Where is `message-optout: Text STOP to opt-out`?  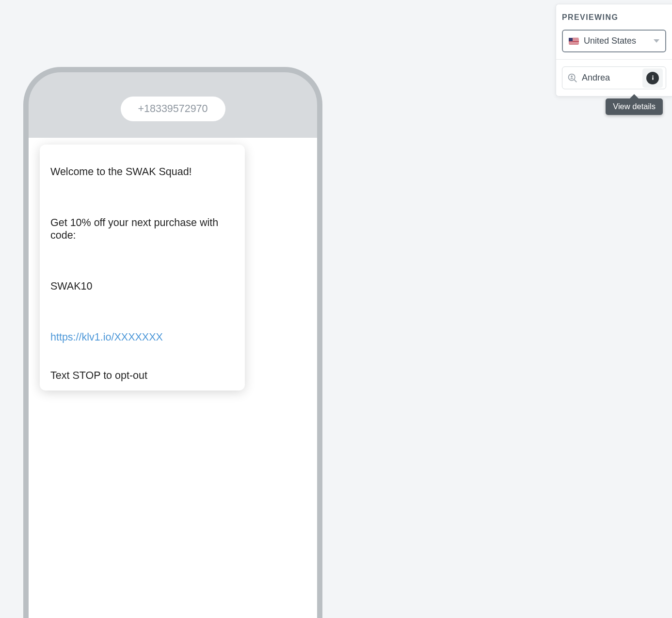 message-optout: Text STOP to opt-out is located at coordinates (99, 375).